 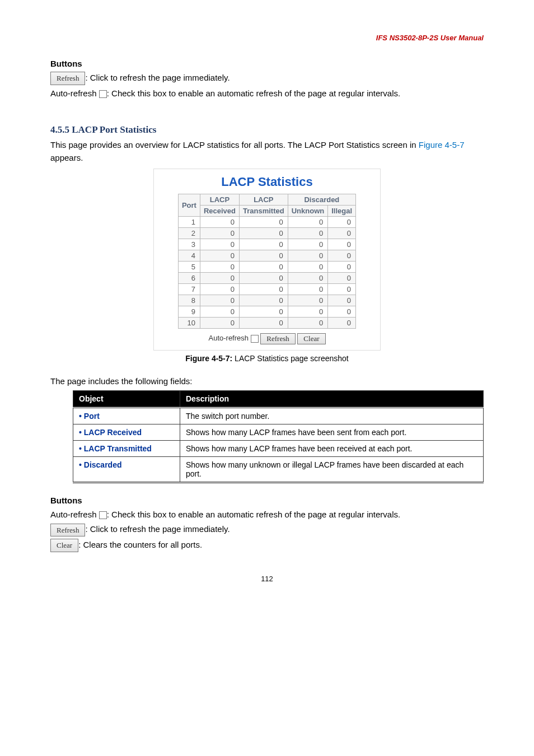 What do you see at coordinates (127, 416) in the screenshot?
I see `field-object: • Port` at bounding box center [127, 416].